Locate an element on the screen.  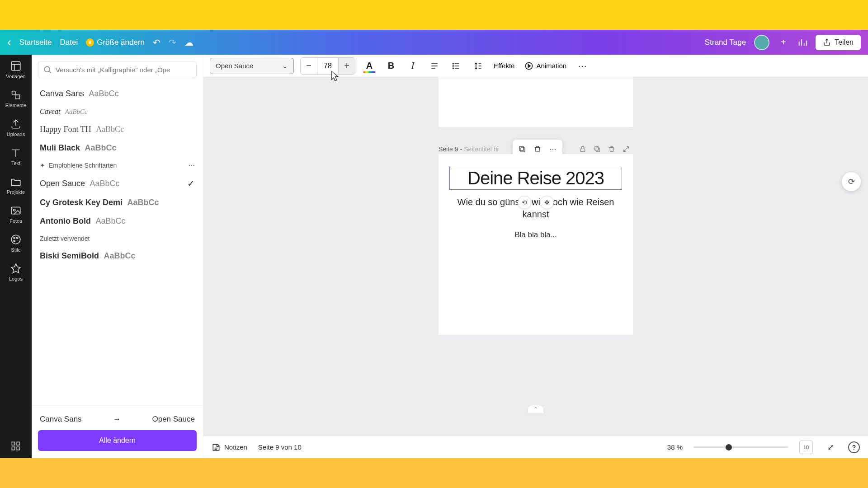
change-all-button: Alle ändern is located at coordinates (118, 441).